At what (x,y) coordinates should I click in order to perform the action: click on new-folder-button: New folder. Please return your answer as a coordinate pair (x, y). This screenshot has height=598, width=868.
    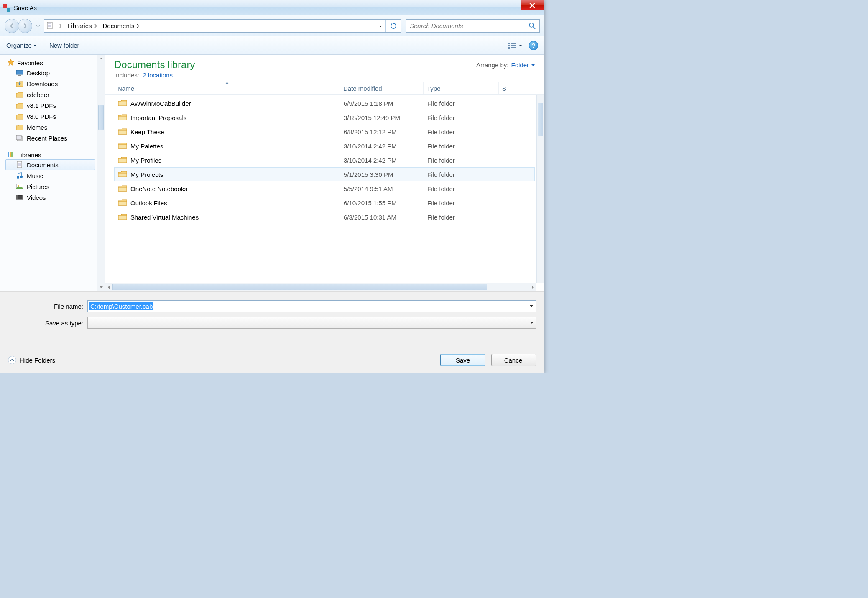
    Looking at the image, I should click on (64, 45).